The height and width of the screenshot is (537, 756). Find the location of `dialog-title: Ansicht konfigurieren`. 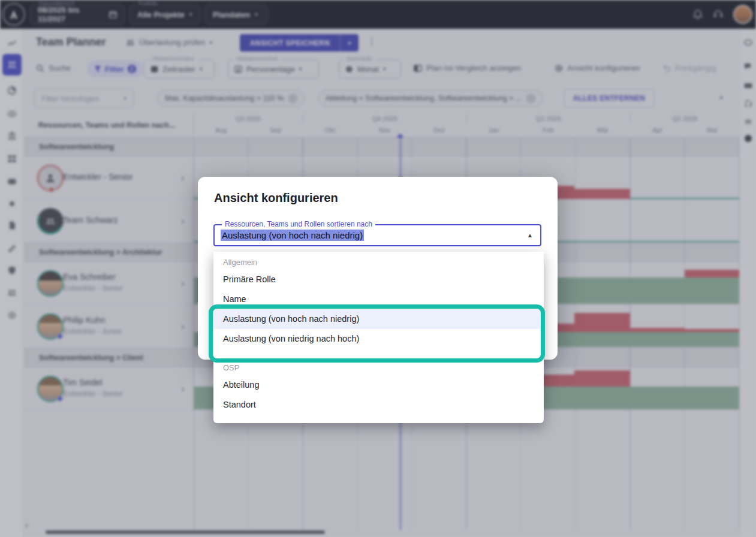

dialog-title: Ansicht konfigurieren is located at coordinates (276, 198).